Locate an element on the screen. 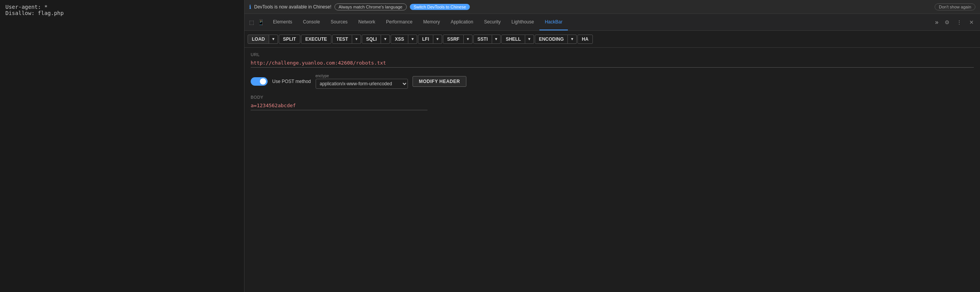  test-btn-group: TEST ▼ is located at coordinates (347, 39).